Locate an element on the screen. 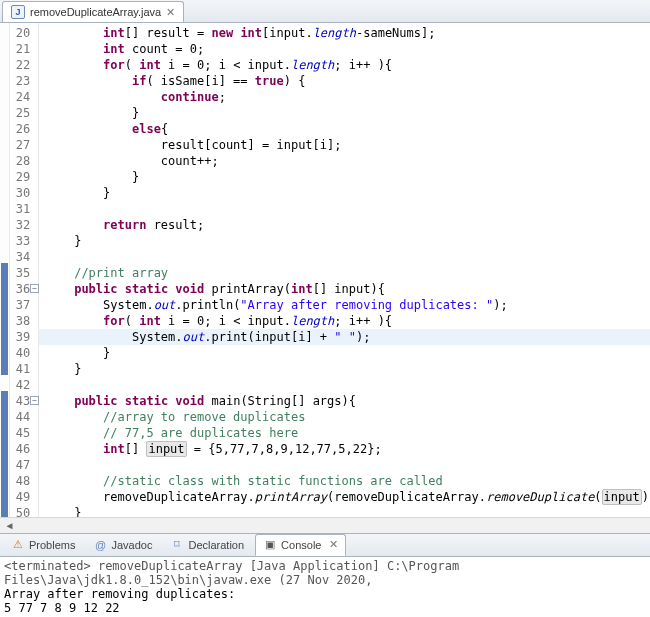 This screenshot has width=650, height=617. line-number: 39 is located at coordinates (24, 337).